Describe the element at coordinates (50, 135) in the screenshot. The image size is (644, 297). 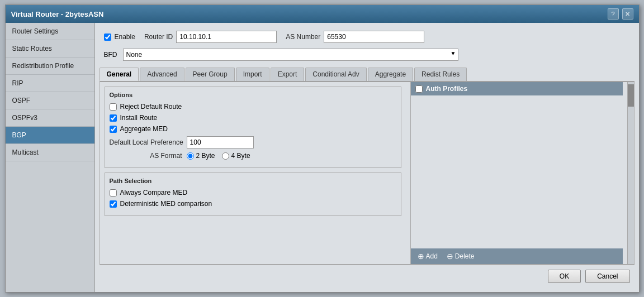
I see `sidebar-item-bgp: BGP` at that location.